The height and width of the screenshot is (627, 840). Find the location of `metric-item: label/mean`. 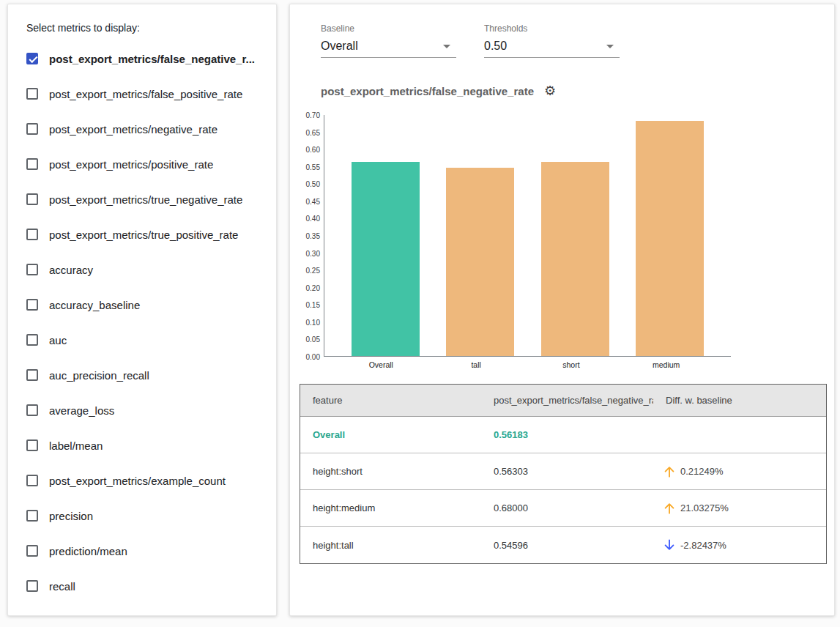

metric-item: label/mean is located at coordinates (151, 445).